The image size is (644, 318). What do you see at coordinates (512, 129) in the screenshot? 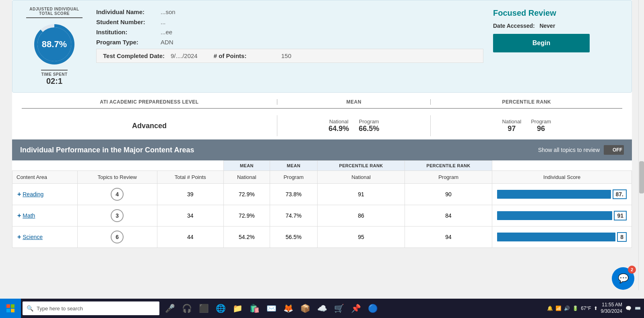
I see `pct-national-value: 97` at bounding box center [512, 129].